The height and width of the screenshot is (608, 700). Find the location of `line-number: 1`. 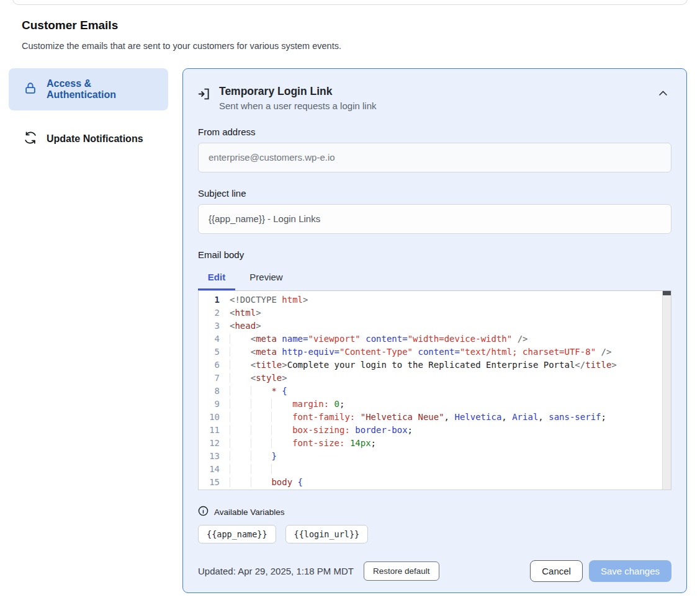

line-number: 1 is located at coordinates (209, 300).